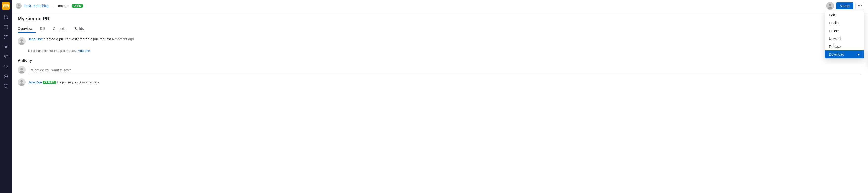 The image size is (868, 193). Describe the element at coordinates (27, 29) in the screenshot. I see `tab-overview: Overview` at that location.